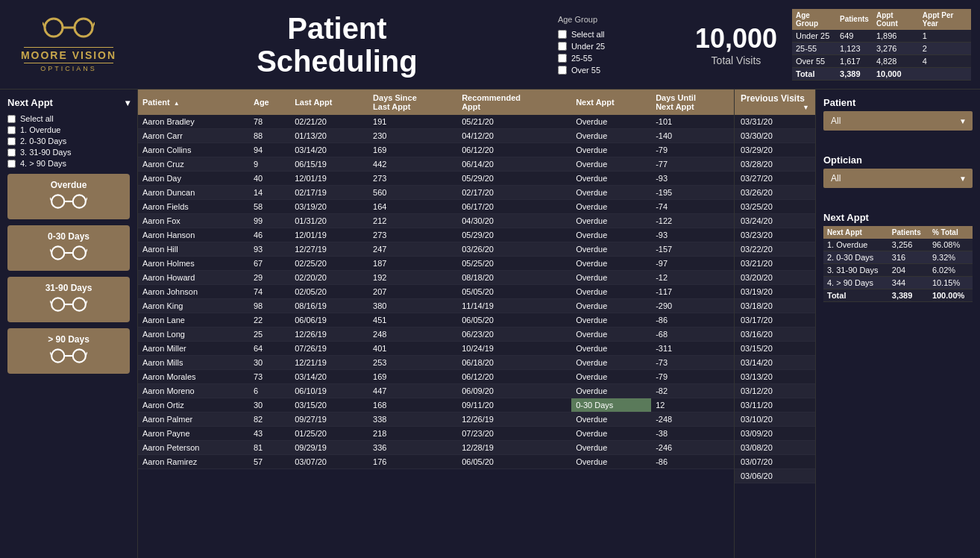 The height and width of the screenshot is (558, 980). I want to click on table-row: Aaron Hanson 46 12/01/19 273 05/29/20 Ov…, so click(436, 236).